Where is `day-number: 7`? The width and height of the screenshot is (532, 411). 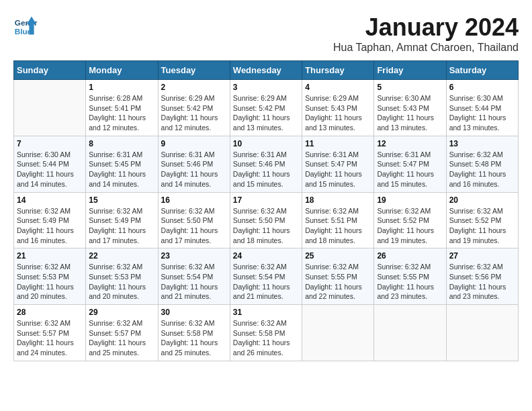
day-number: 7 is located at coordinates (50, 144).